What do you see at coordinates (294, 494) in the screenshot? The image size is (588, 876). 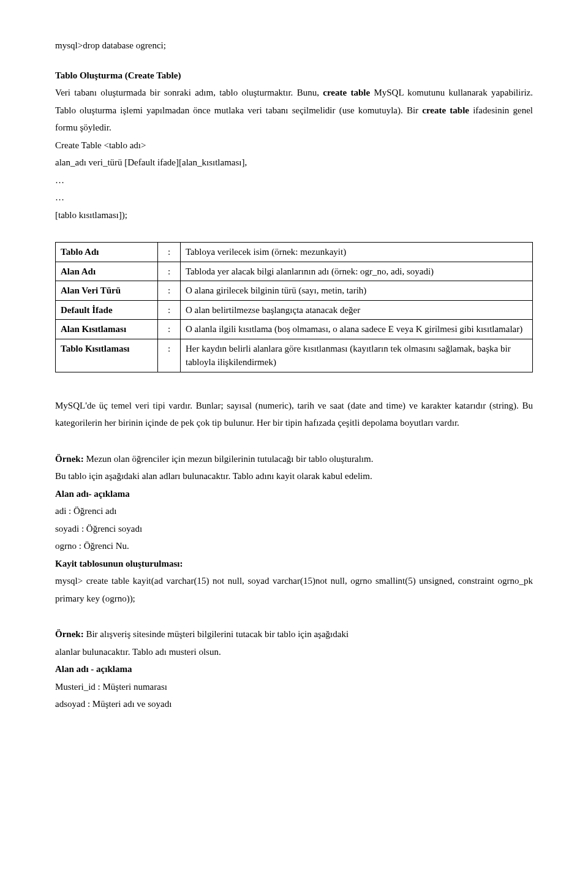 I see `paragraph: Alan adı- açıklama` at bounding box center [294, 494].